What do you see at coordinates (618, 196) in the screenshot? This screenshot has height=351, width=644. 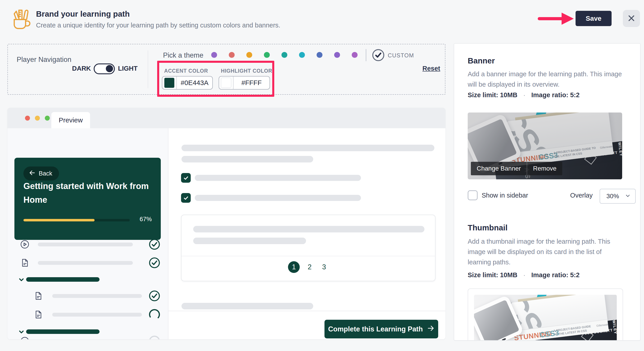 I see `overlay-select: 30%` at bounding box center [618, 196].